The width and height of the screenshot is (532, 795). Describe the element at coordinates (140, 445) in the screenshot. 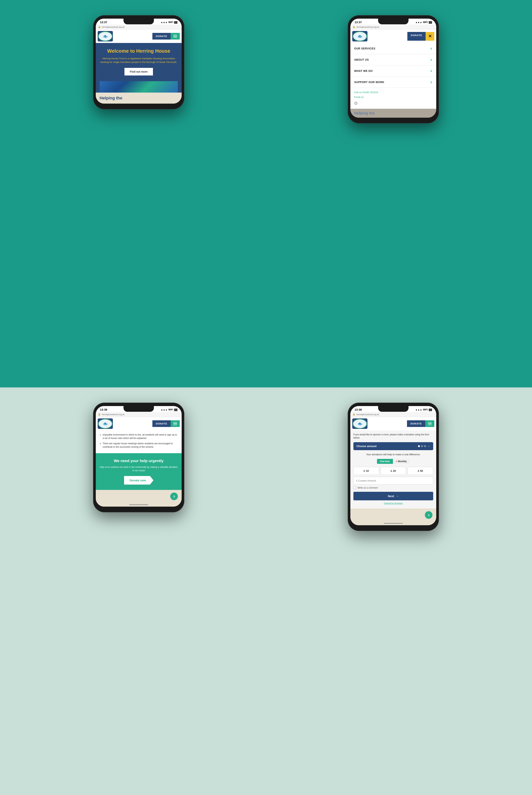

I see `list-item: There are regular house meetings where r…` at that location.